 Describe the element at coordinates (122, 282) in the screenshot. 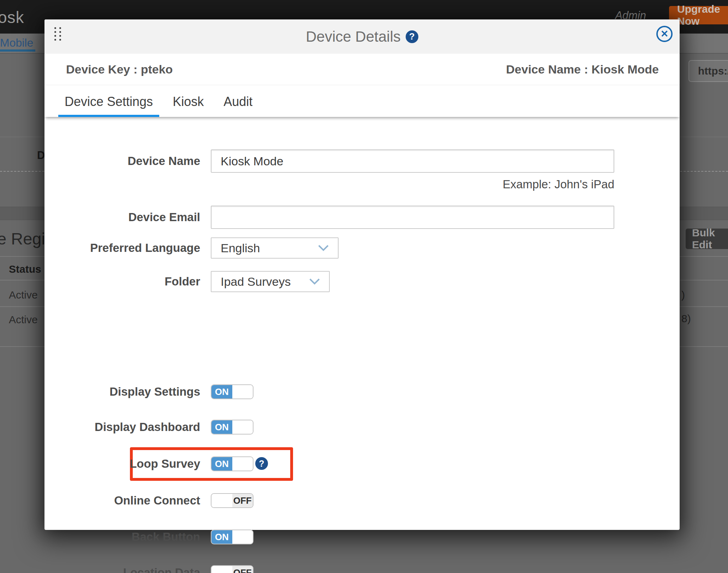

I see `folder-label: Folder` at that location.